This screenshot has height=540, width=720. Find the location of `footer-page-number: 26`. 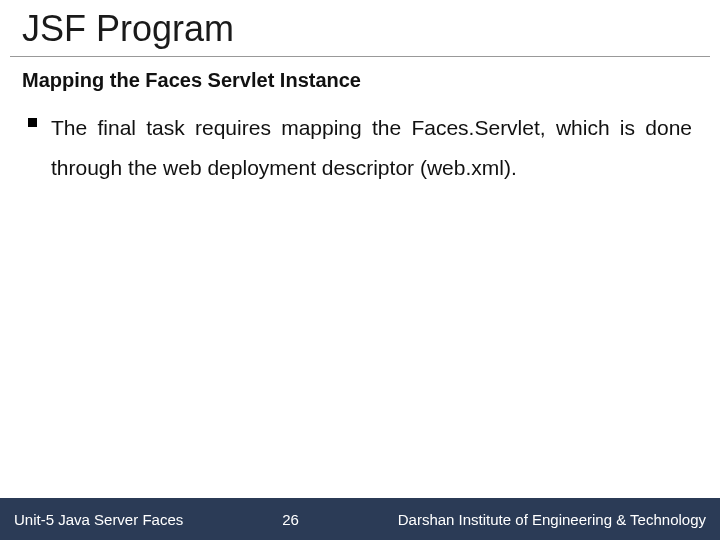

footer-page-number: 26 is located at coordinates (290, 520).